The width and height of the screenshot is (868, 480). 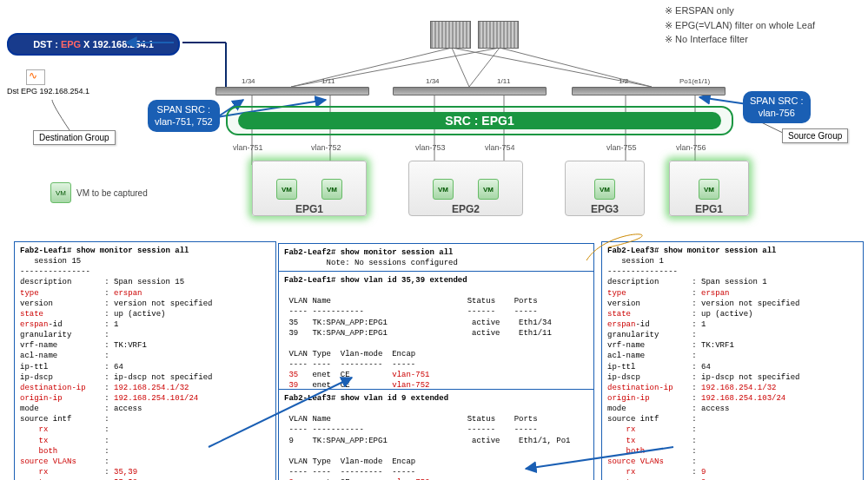 What do you see at coordinates (328, 82) in the screenshot?
I see `leaf1-if2: 1/11` at bounding box center [328, 82].